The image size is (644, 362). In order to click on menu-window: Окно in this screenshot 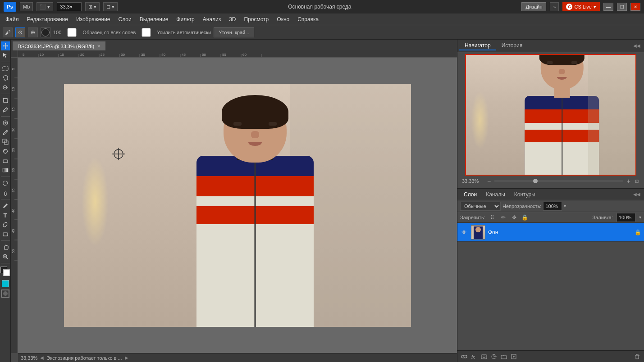, I will do `click(283, 19)`.